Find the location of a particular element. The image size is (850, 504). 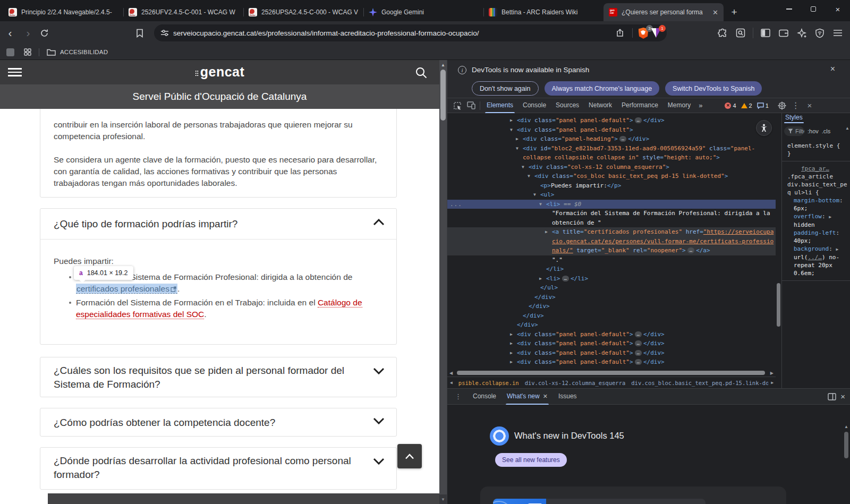

scrollbar-right-arrow: ▶ is located at coordinates (772, 373).